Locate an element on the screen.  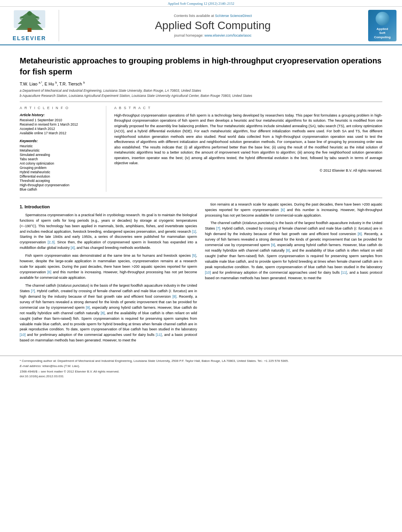
publisher-logo-area: ELSEVIER is located at coordinates (31, 26).